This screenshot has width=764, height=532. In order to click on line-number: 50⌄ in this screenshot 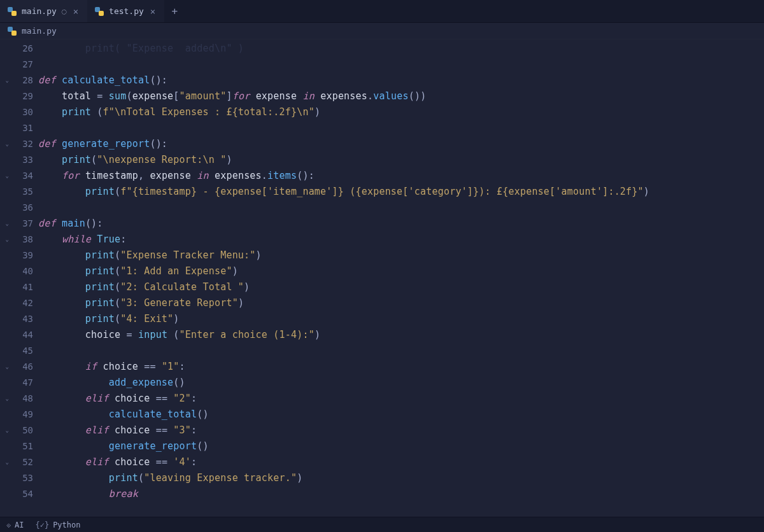, I will do `click(19, 430)`.